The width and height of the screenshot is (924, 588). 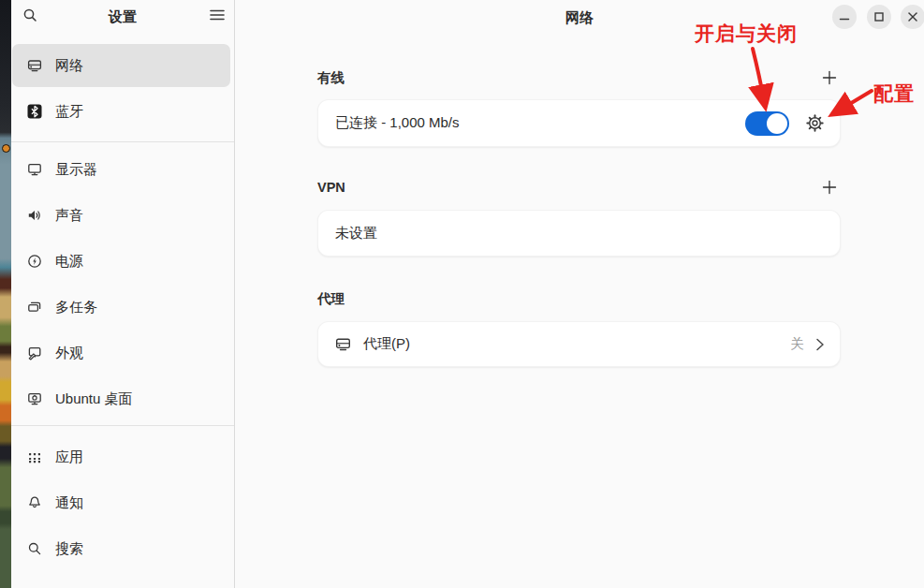 I want to click on wallpaper-detail, so click(x=6, y=148).